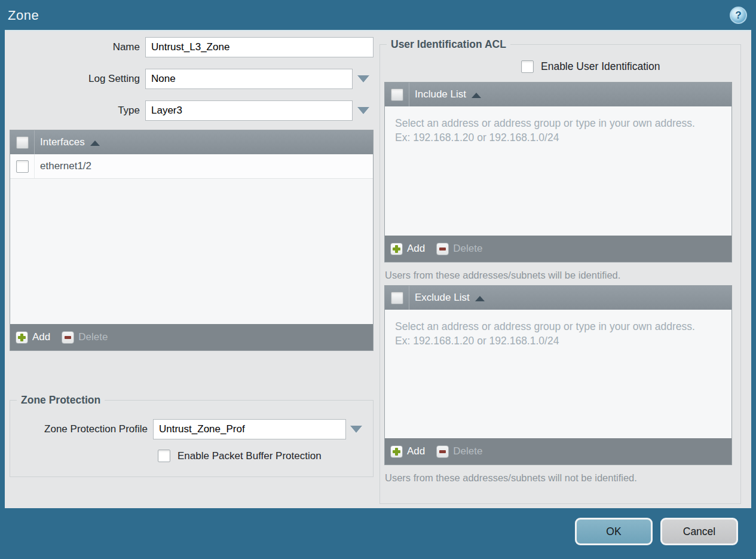 Image resolution: width=756 pixels, height=559 pixels. Describe the element at coordinates (448, 44) in the screenshot. I see `user-identification-legend: User Identification ACL` at that location.